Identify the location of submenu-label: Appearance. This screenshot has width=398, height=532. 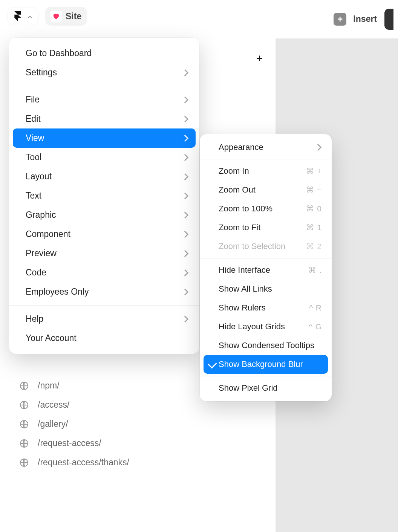
(241, 147).